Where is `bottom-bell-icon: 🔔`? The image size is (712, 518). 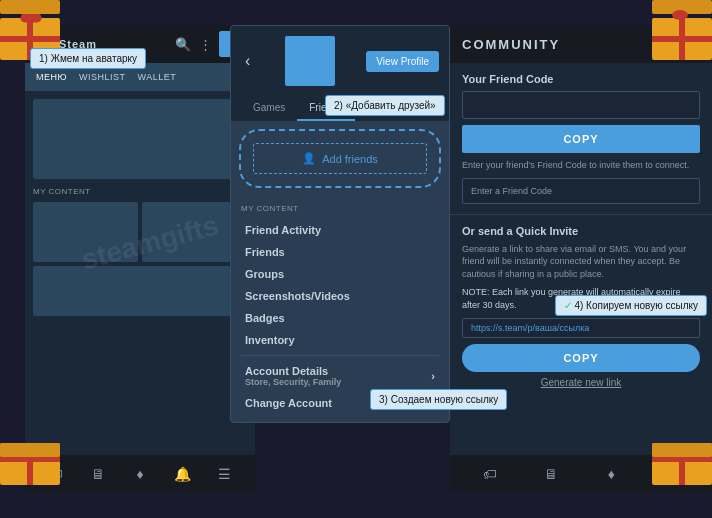
bottom-bell-icon: 🔔 is located at coordinates (182, 474).